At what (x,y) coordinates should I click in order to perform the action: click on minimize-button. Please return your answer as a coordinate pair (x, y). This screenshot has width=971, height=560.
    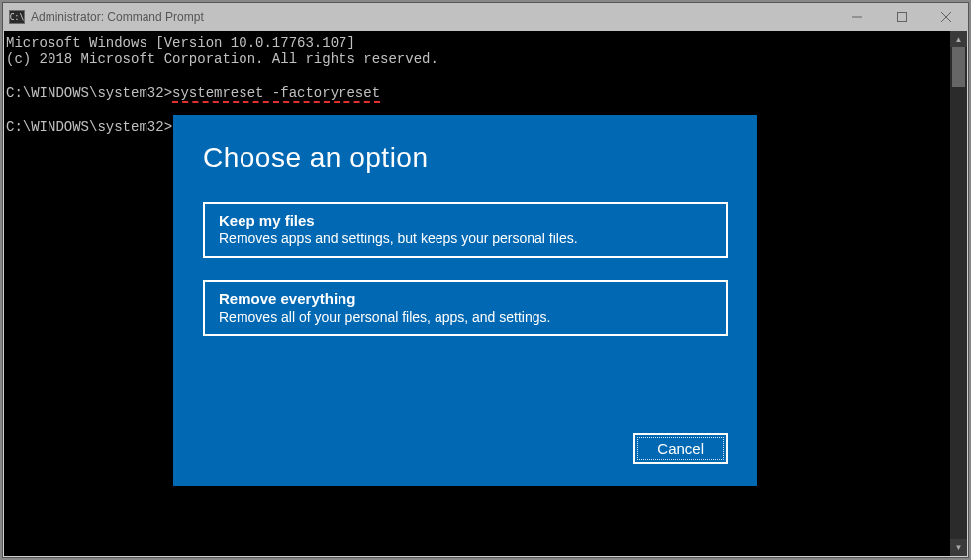
    Looking at the image, I should click on (857, 17).